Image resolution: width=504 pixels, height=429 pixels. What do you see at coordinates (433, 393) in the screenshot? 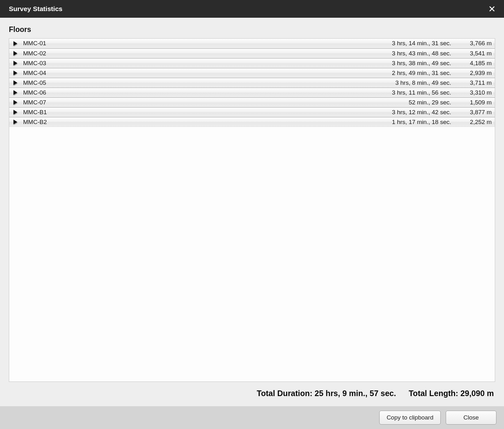
I see `total-length-label: Total Length:` at bounding box center [433, 393].